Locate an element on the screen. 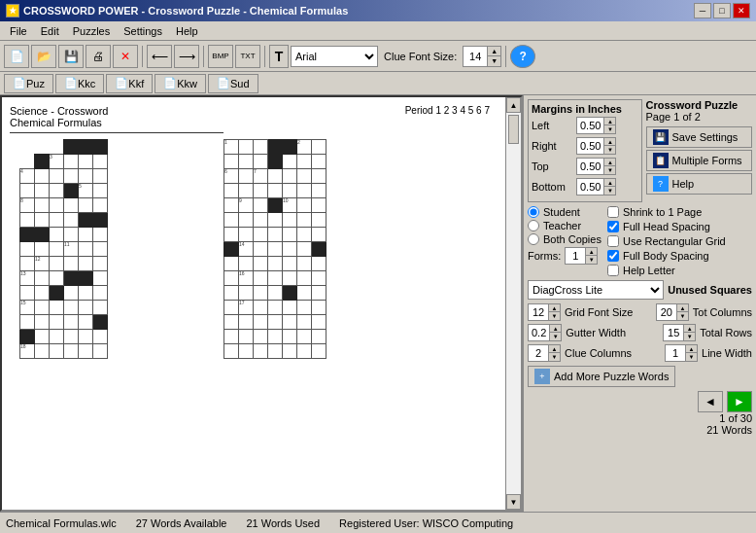  menu-settings: Settings is located at coordinates (143, 31).